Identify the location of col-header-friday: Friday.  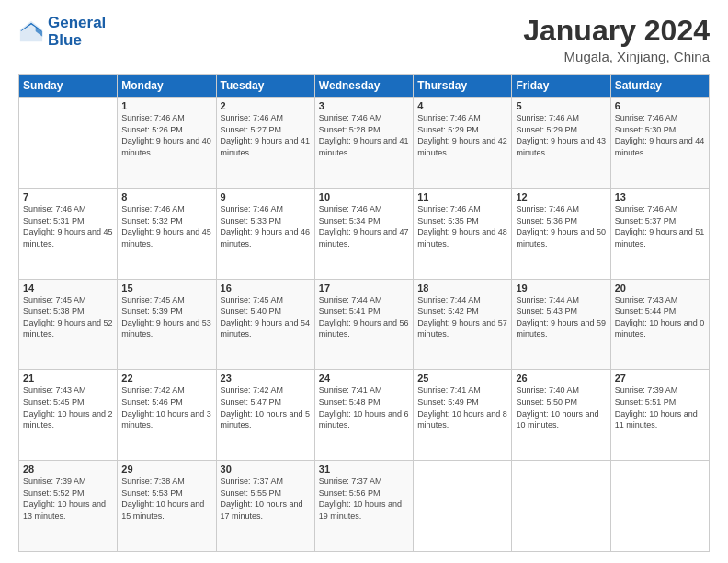
(561, 86).